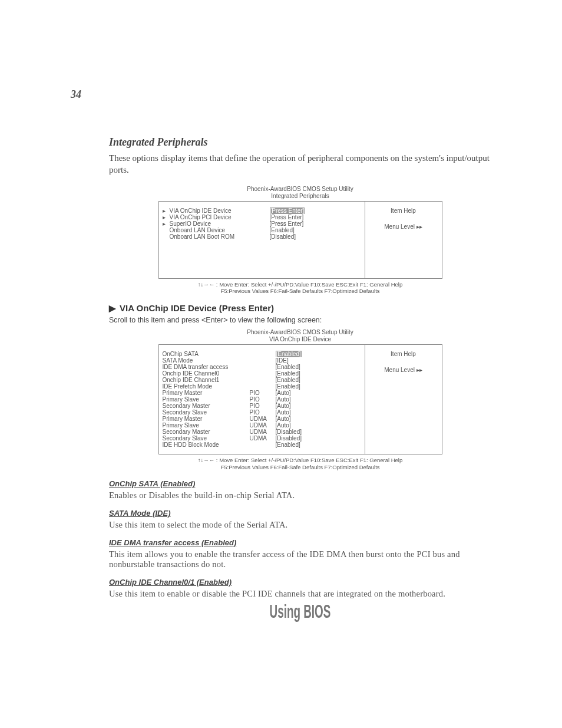  What do you see at coordinates (206, 354) in the screenshot?
I see `row-label: OnChip SATA` at bounding box center [206, 354].